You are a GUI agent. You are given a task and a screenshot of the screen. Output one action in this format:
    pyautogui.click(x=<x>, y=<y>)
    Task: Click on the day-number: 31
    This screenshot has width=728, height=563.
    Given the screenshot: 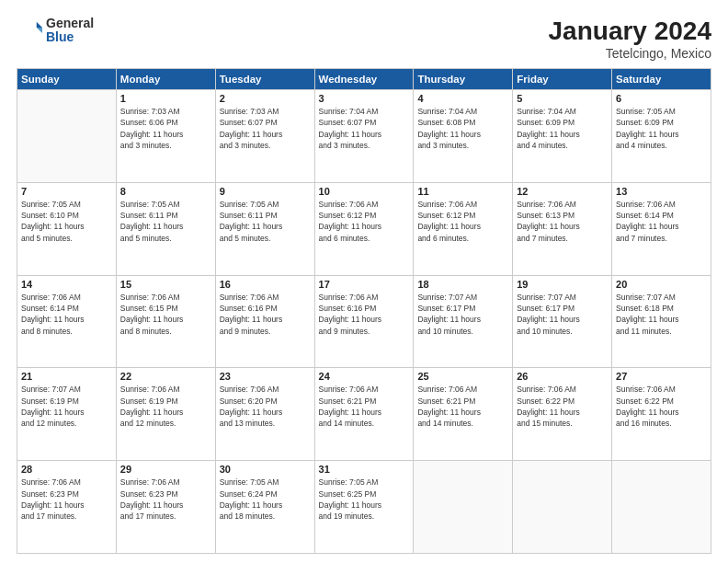 What is the action you would take?
    pyautogui.click(x=364, y=469)
    